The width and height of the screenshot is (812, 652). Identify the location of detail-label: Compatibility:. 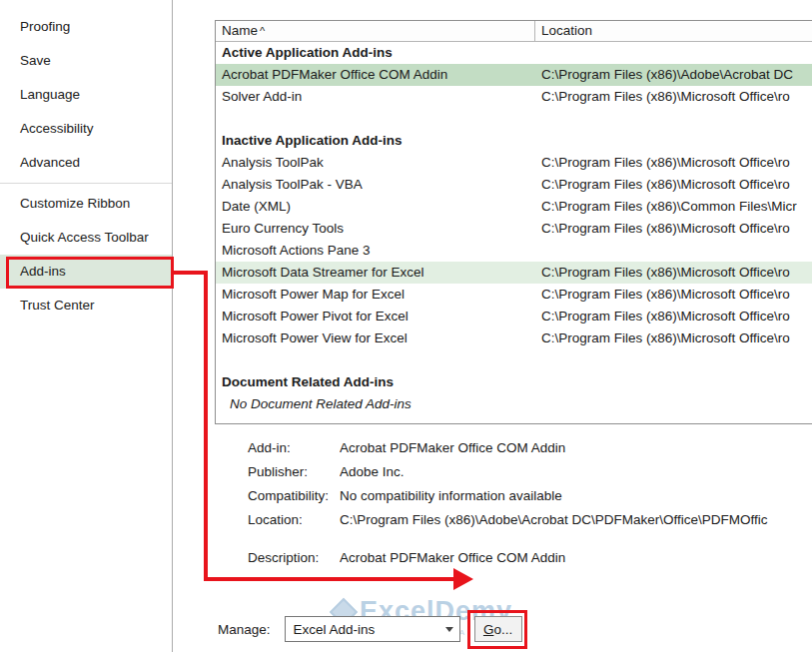
(294, 496).